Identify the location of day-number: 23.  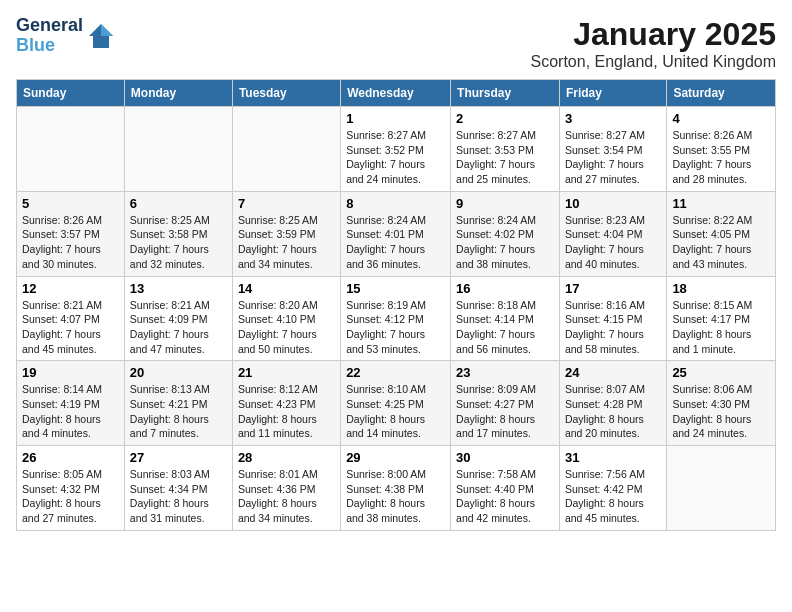
(505, 372).